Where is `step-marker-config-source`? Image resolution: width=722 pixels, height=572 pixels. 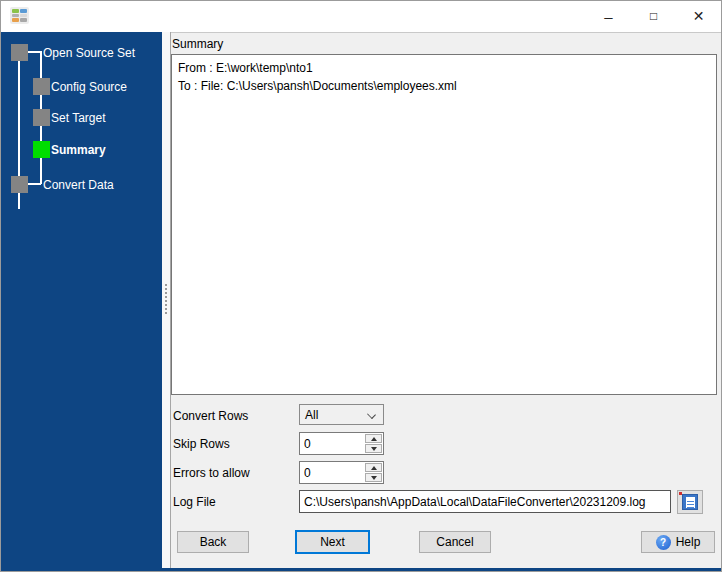
step-marker-config-source is located at coordinates (42, 86).